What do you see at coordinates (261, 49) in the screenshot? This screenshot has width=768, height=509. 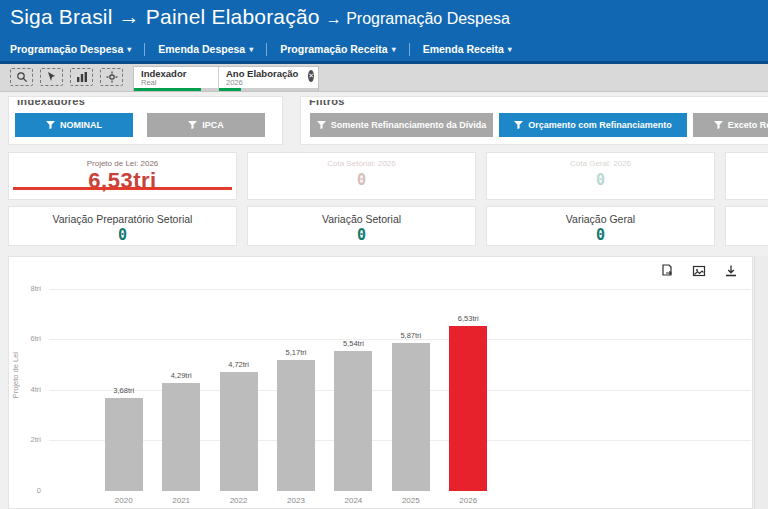 I see `nav-bar: Programação Despesa▾ Emenda Despesa▾ Pro…` at bounding box center [261, 49].